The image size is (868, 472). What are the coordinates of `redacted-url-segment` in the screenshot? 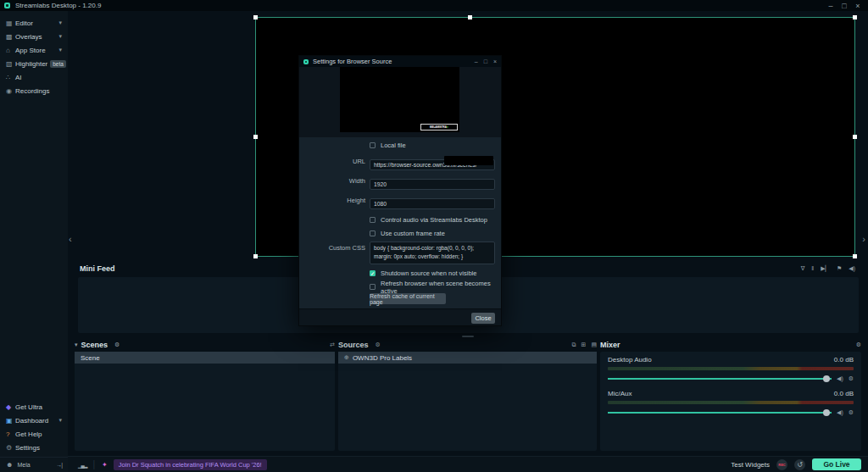 It's located at (469, 161).